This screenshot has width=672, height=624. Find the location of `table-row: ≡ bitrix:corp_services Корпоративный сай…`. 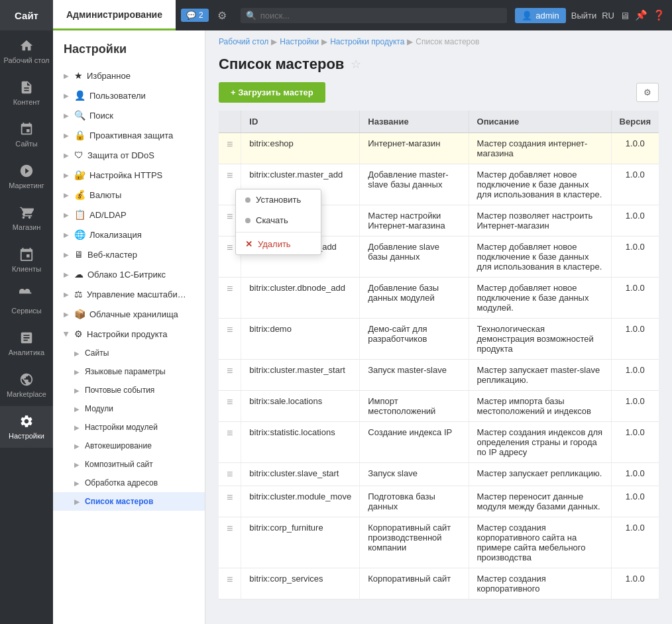

table-row: ≡ bitrix:corp_services Корпоративный сай… is located at coordinates (439, 584).